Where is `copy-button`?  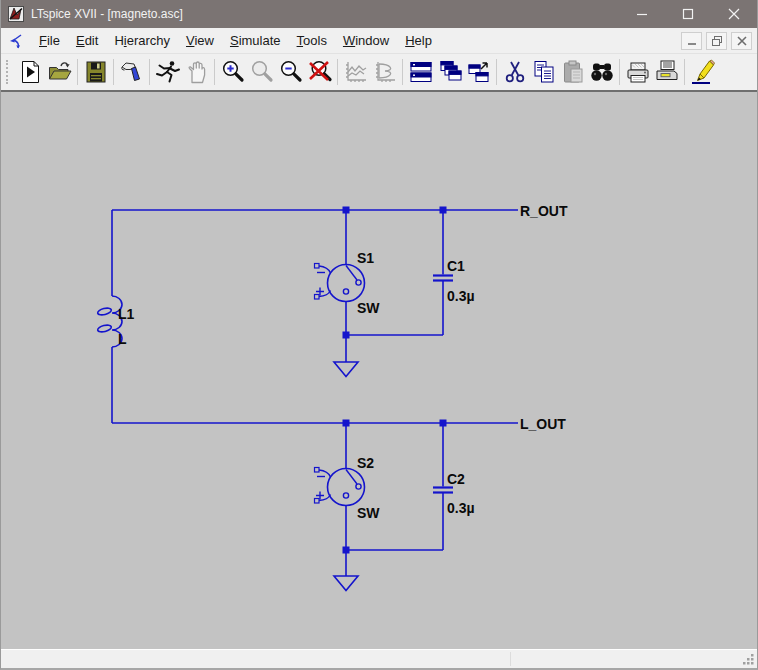 copy-button is located at coordinates (544, 72).